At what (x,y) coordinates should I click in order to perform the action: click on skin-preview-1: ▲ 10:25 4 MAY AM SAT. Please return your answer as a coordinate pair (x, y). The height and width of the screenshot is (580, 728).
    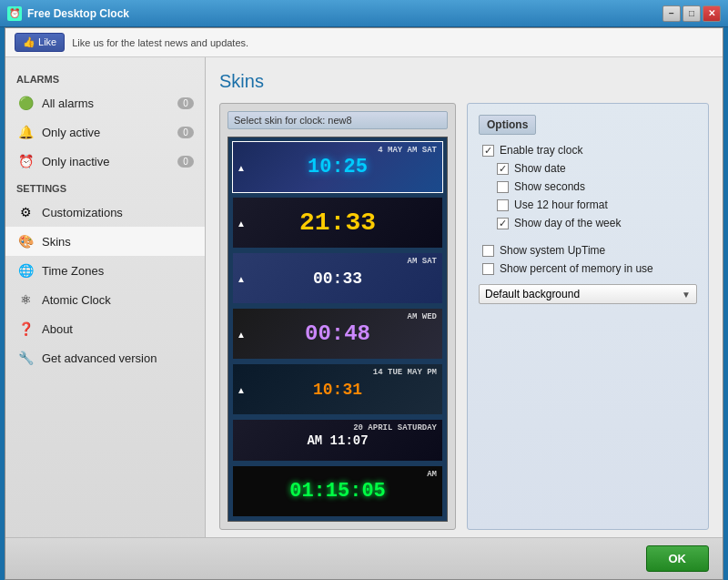
    Looking at the image, I should click on (338, 168).